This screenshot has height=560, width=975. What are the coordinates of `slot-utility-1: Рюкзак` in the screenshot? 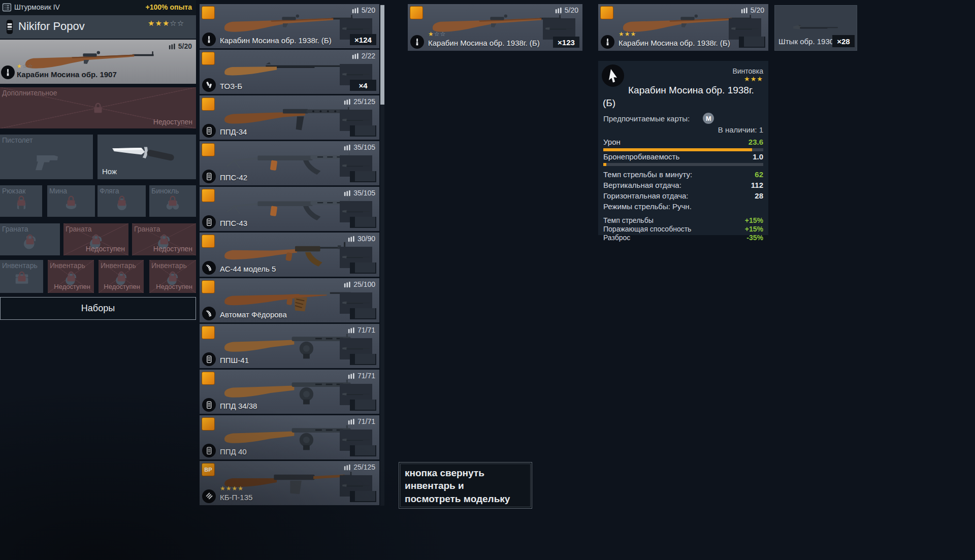 It's located at (21, 201).